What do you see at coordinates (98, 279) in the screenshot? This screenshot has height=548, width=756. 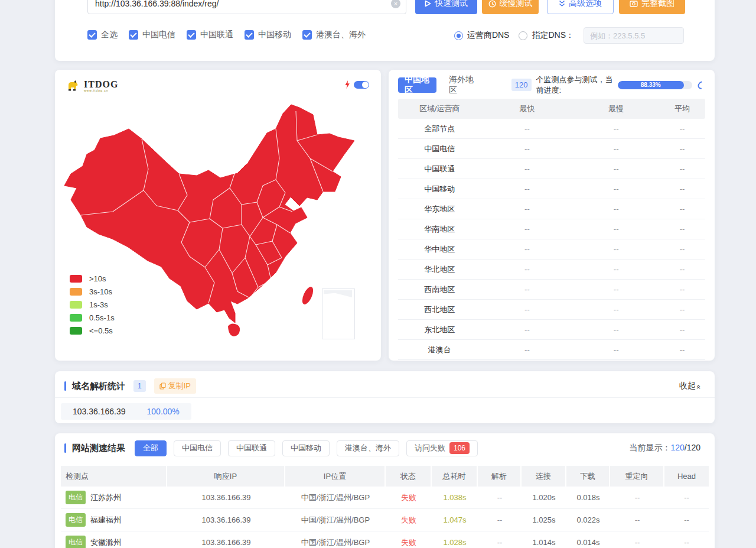 I see `legend-label: >10s` at bounding box center [98, 279].